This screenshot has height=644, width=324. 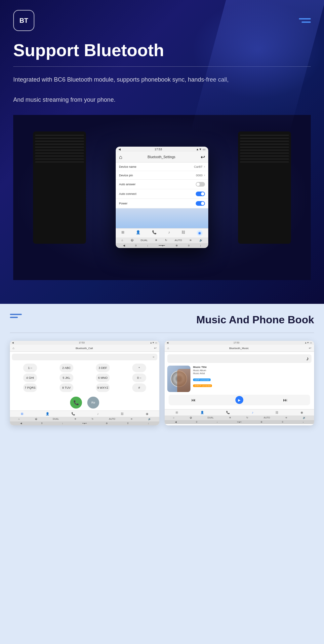 I want to click on call-actions: 📞 Re, so click(x=85, y=403).